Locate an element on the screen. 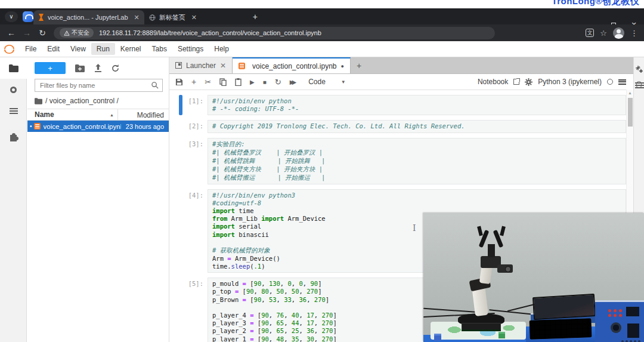  scrollbar-thumb is located at coordinates (630, 112).